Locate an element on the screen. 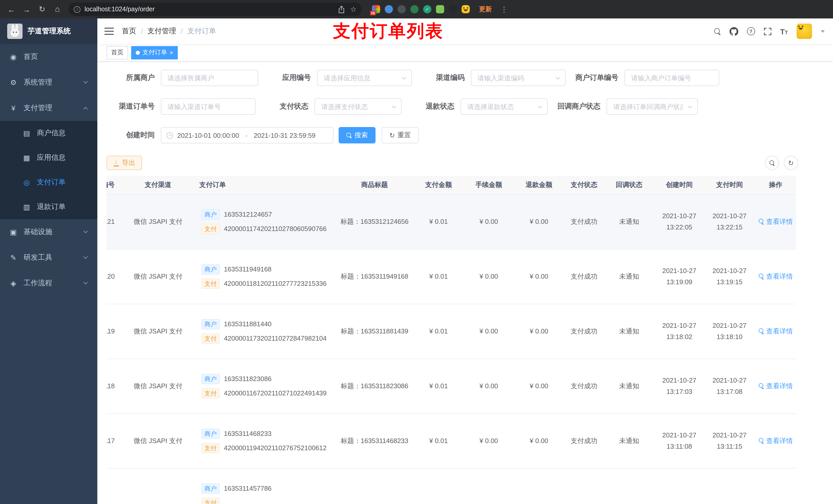 The height and width of the screenshot is (504, 833). tools-icon: ✎ is located at coordinates (14, 258).